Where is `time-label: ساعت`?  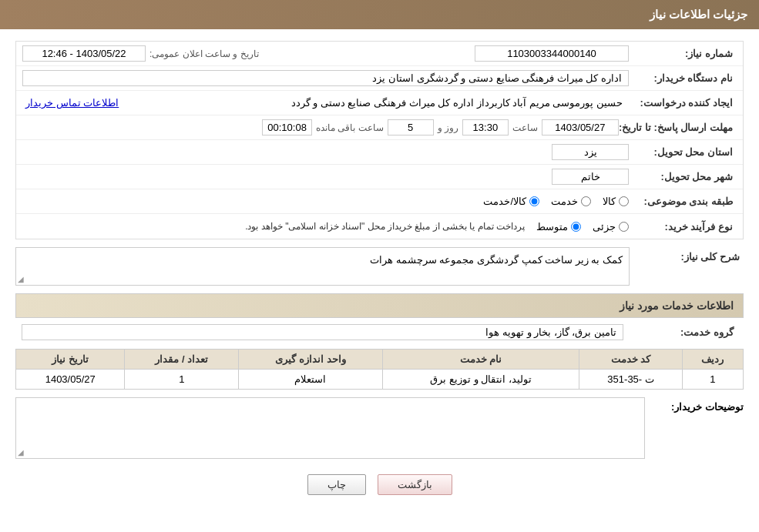
time-label: ساعت is located at coordinates (526, 128).